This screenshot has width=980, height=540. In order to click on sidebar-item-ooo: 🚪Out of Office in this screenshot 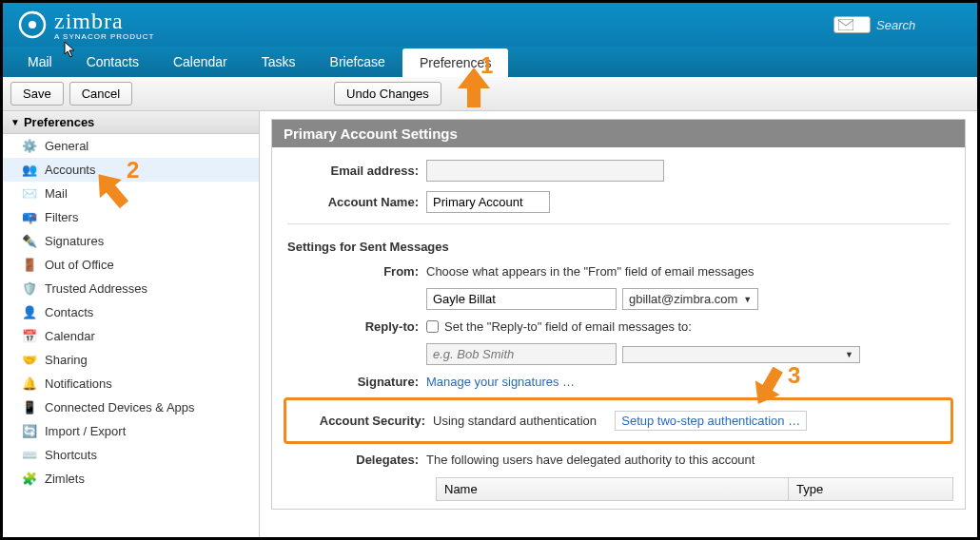, I will do `click(131, 264)`.